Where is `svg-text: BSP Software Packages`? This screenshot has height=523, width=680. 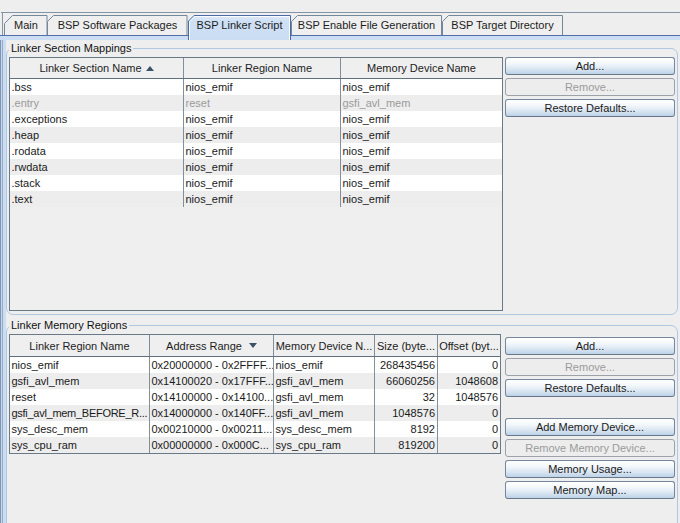
svg-text: BSP Software Packages is located at coordinates (118, 25).